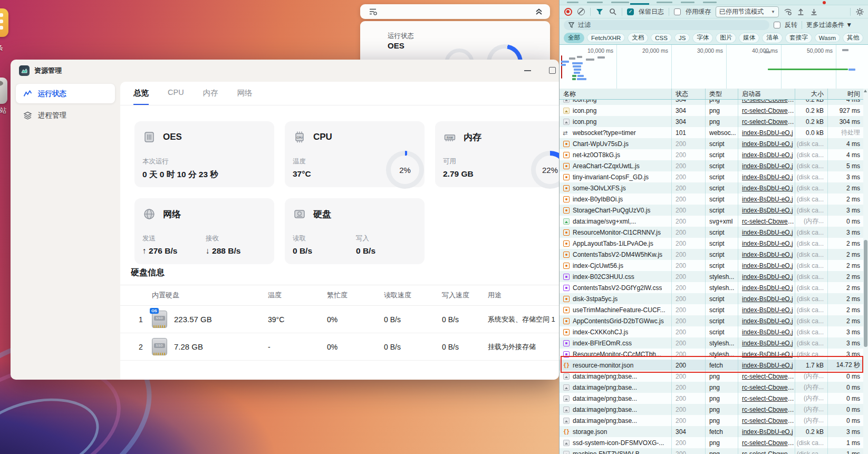 This screenshot has height=454, width=868. What do you see at coordinates (176, 97) in the screenshot?
I see `tab: CPU` at bounding box center [176, 97].